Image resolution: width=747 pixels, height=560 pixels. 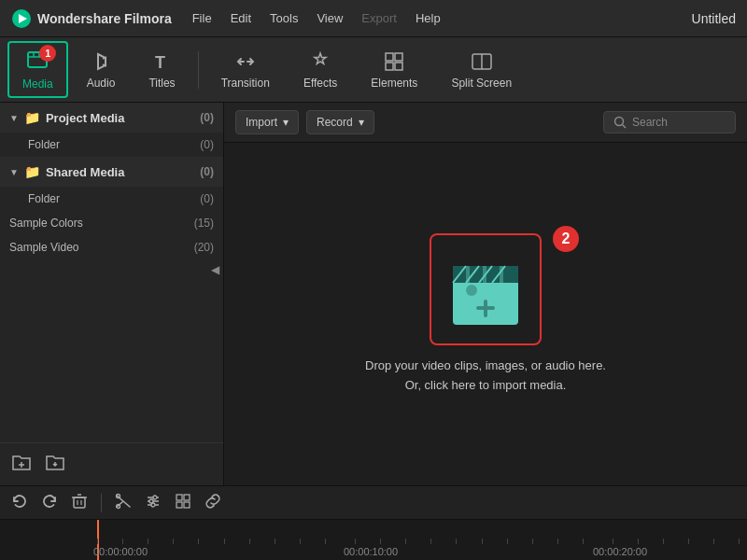 I want to click on sidebar-count-sample-colors: (15), so click(x=204, y=223).